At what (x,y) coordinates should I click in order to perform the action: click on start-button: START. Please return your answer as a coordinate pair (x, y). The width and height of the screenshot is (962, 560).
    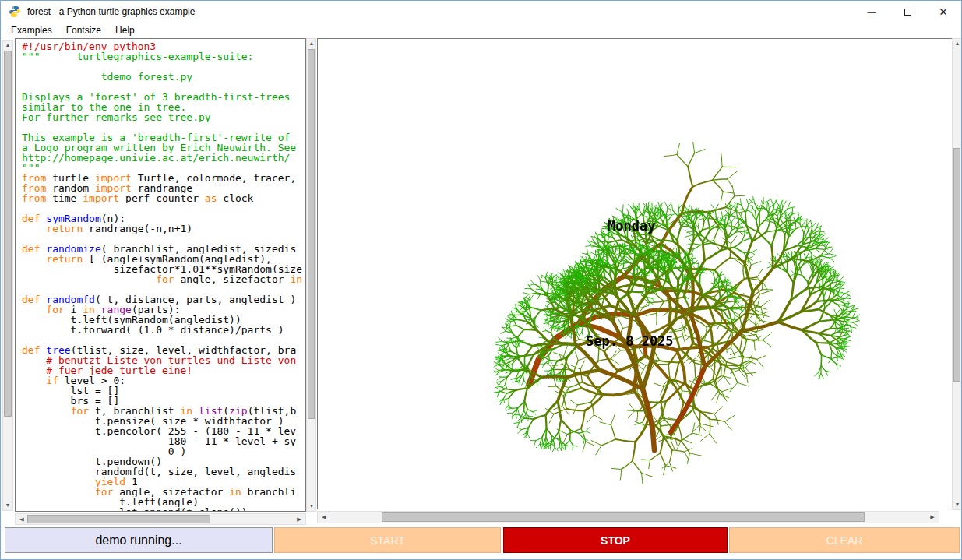
    Looking at the image, I should click on (388, 541).